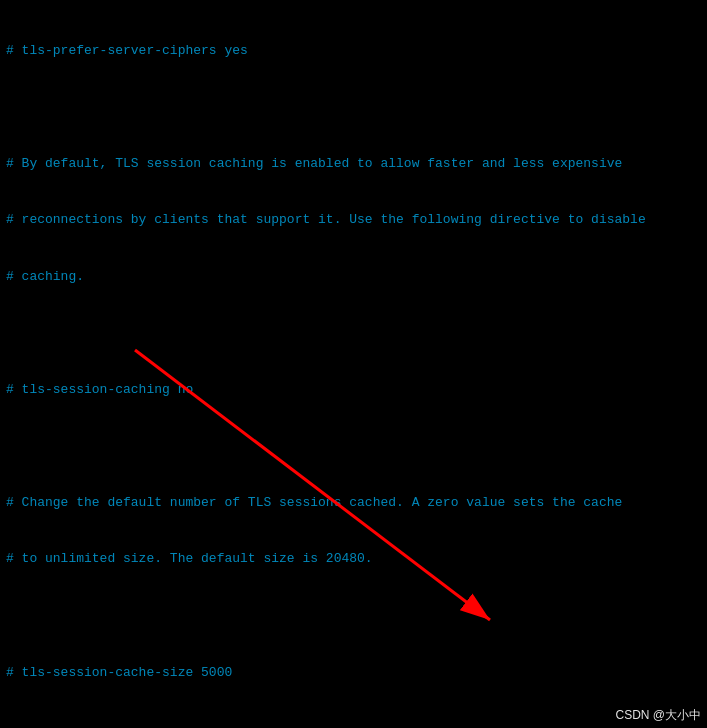 The image size is (707, 728). I want to click on line-1: # tls-prefer-server-ciphers yes, so click(354, 52).